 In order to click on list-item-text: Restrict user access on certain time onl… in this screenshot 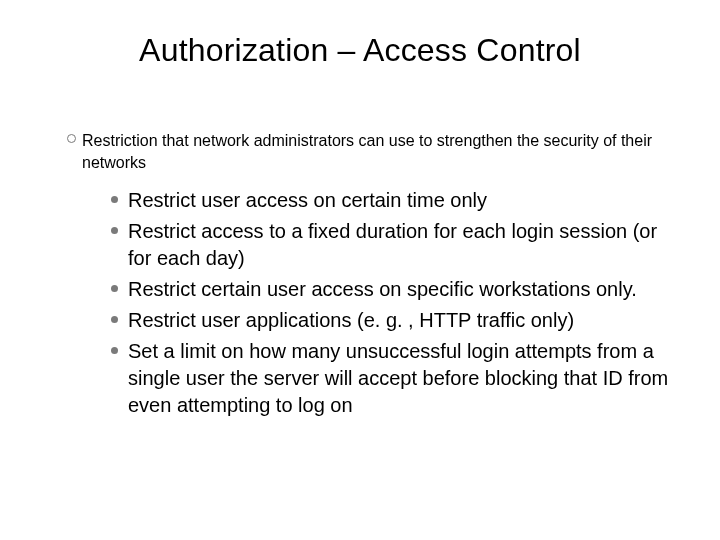, I will do `click(308, 200)`.